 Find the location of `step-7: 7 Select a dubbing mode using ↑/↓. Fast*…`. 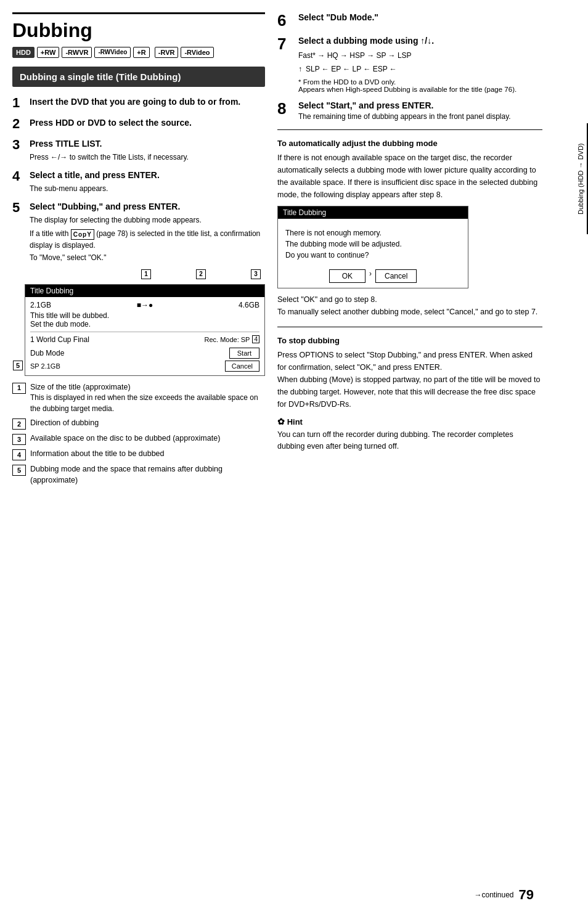

step-7: 7 Select a dubbing mode using ↑/↓. Fast*… is located at coordinates (410, 64).